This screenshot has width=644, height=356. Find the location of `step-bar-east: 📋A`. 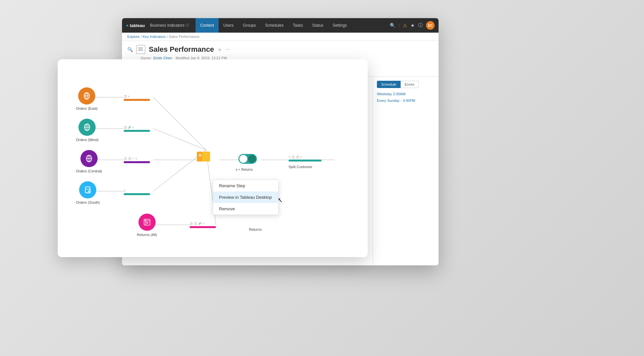

step-bar-east: 📋A is located at coordinates (127, 97).